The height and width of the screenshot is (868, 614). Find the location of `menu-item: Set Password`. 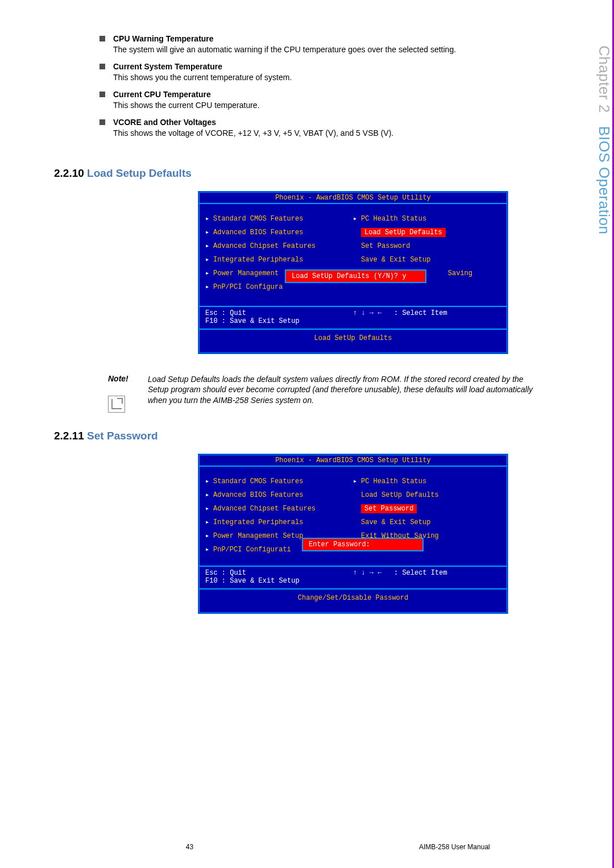

menu-item: Set Password is located at coordinates (385, 246).